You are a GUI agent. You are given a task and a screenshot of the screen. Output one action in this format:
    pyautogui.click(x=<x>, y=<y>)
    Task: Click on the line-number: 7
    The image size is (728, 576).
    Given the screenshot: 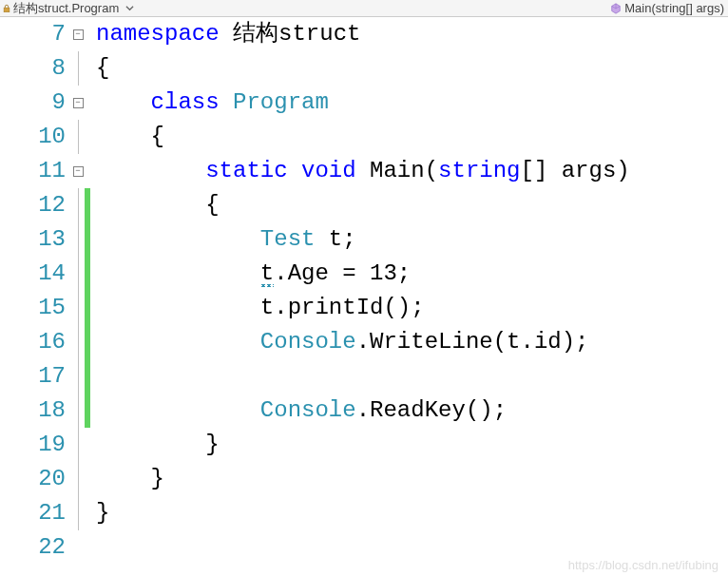 What is the action you would take?
    pyautogui.click(x=36, y=34)
    